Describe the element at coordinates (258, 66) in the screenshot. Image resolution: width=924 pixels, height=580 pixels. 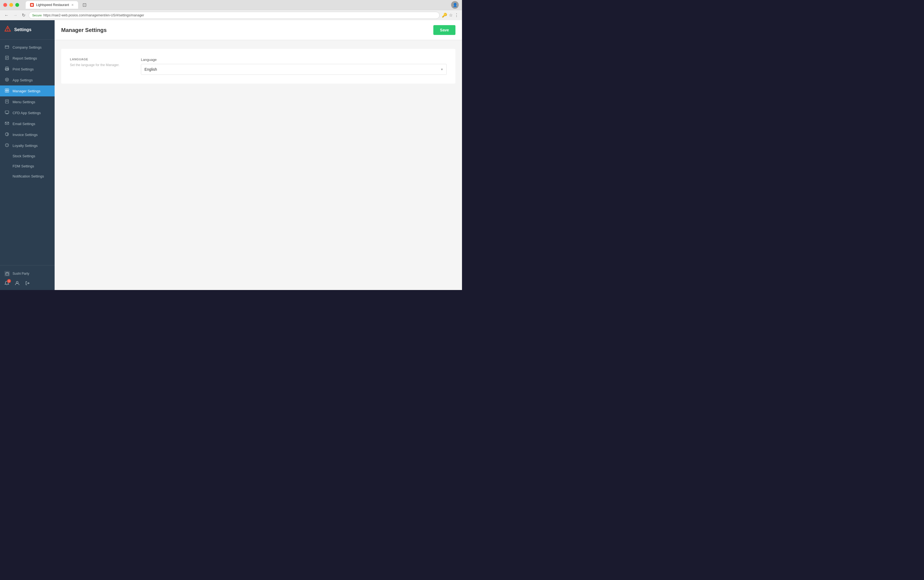
I see `language-settings-section: LANGUAGE Set the language for the Manage…` at that location.